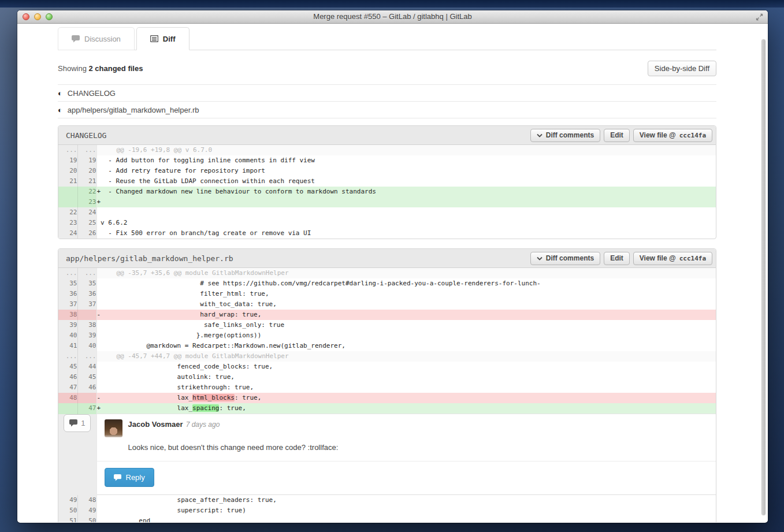  What do you see at coordinates (387, 367) in the screenshot?
I see `diff-row-context: 4544 fenced_code_blocks: true,` at bounding box center [387, 367].